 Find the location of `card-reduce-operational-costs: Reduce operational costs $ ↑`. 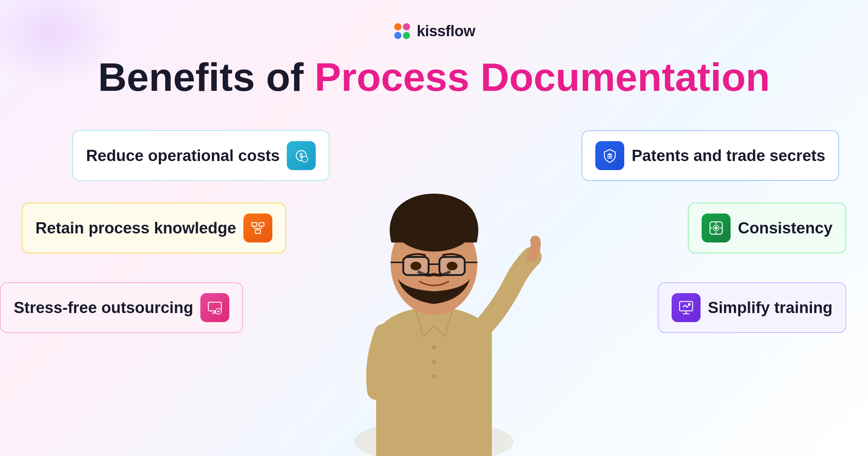

card-reduce-operational-costs: Reduce operational costs $ ↑ is located at coordinates (201, 156).